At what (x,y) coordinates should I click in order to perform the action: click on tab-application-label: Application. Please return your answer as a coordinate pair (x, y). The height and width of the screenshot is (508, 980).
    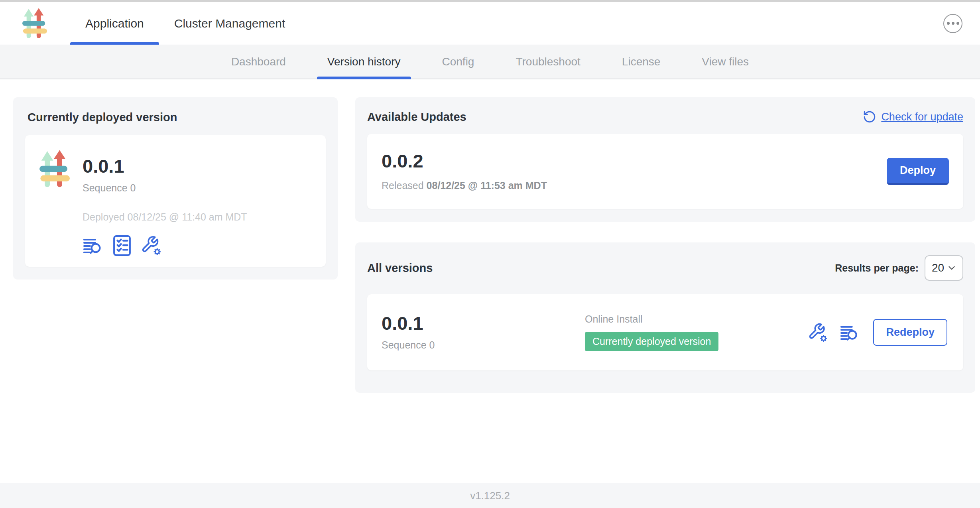
    Looking at the image, I should click on (115, 24).